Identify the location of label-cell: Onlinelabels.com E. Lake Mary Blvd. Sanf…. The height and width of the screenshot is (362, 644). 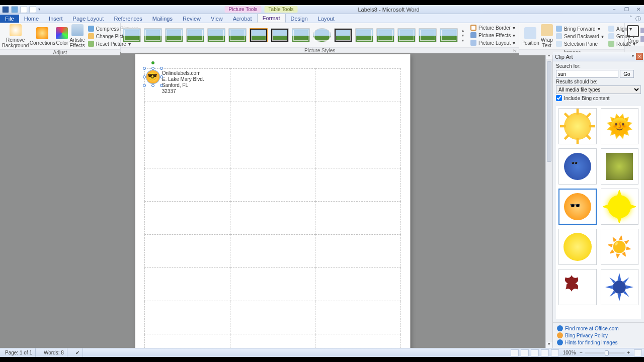
(188, 85).